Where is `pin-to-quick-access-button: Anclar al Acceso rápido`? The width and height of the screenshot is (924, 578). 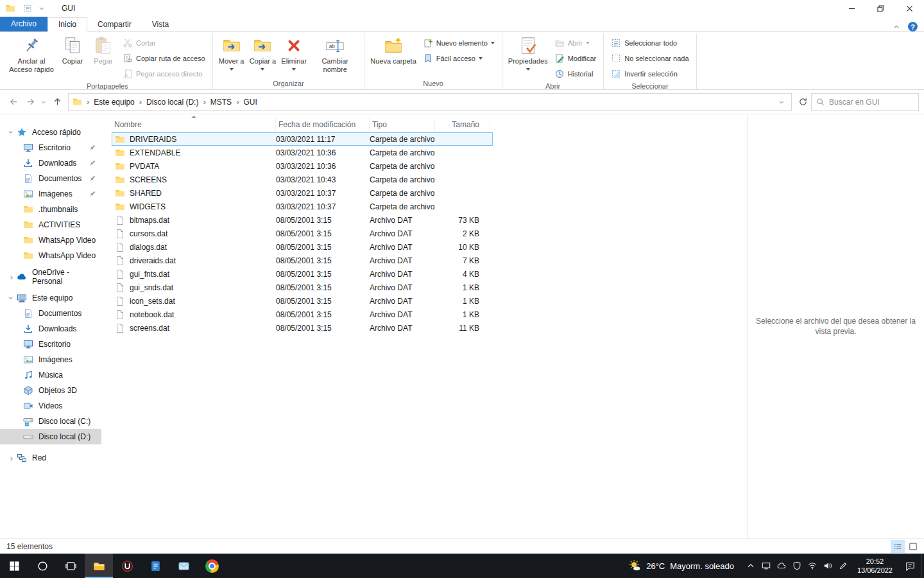
pin-to-quick-access-button: Anclar al Acceso rápido is located at coordinates (31, 54).